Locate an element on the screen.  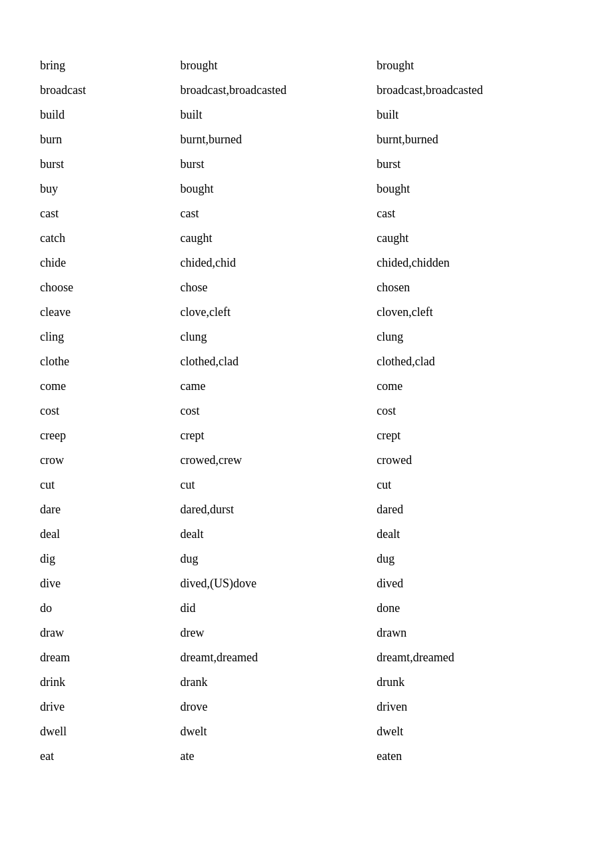
verb-base: creep is located at coordinates (111, 436).